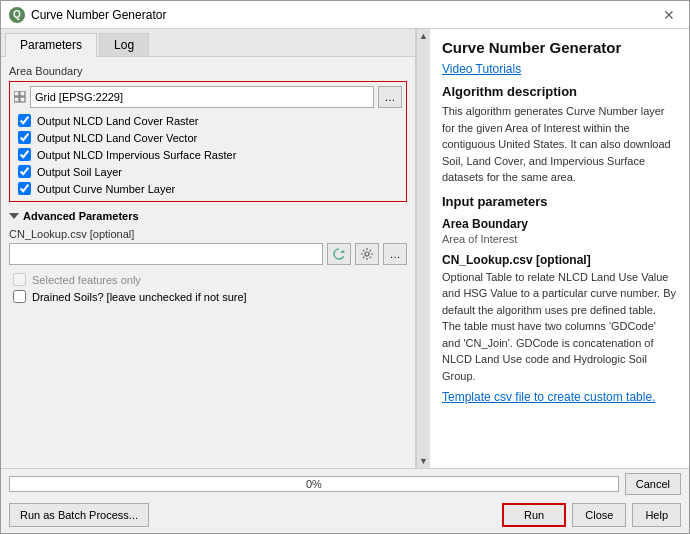 The height and width of the screenshot is (534, 690). What do you see at coordinates (345, 484) in the screenshot?
I see `progress-row: 0% Cancel` at bounding box center [345, 484].